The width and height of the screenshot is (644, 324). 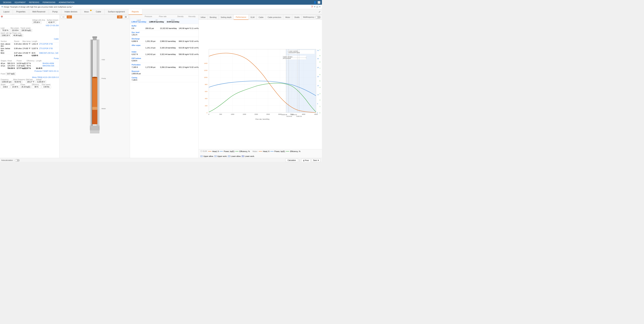 I want to click on svg-text: 90, so click(x=320, y=56).